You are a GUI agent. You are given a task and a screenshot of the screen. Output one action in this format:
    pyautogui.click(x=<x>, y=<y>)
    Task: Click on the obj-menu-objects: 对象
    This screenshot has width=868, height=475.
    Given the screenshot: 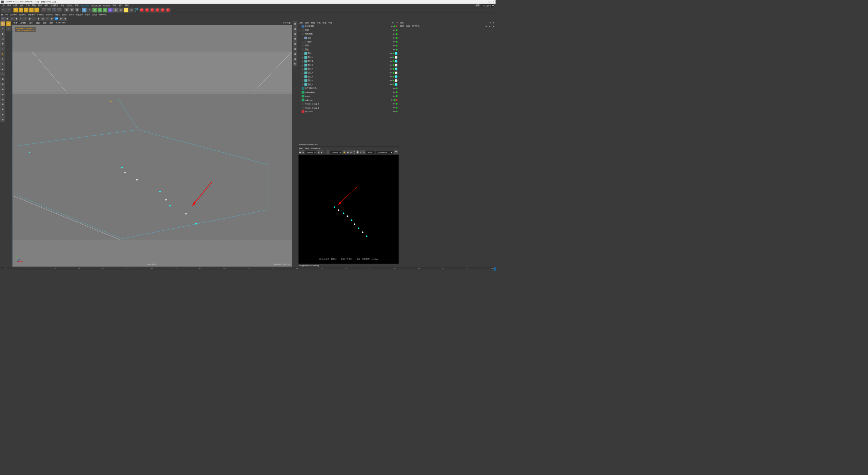 What is the action you would take?
    pyautogui.click(x=319, y=23)
    